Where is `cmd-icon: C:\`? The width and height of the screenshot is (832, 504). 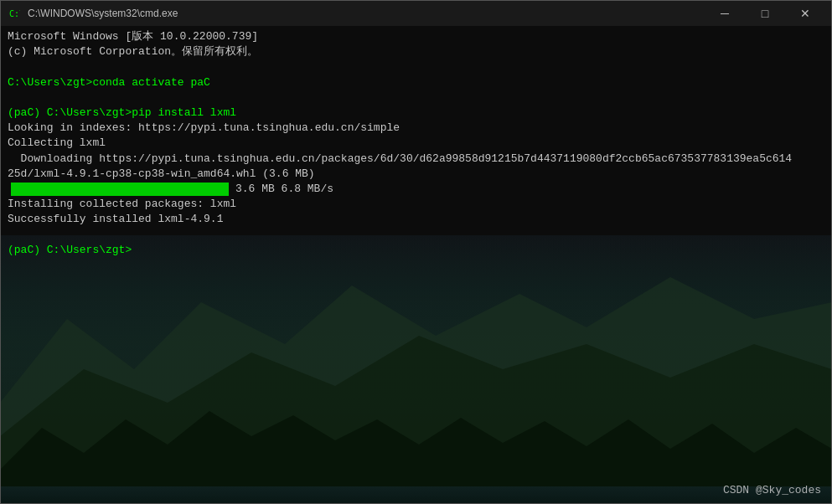 cmd-icon: C:\ is located at coordinates (14, 13).